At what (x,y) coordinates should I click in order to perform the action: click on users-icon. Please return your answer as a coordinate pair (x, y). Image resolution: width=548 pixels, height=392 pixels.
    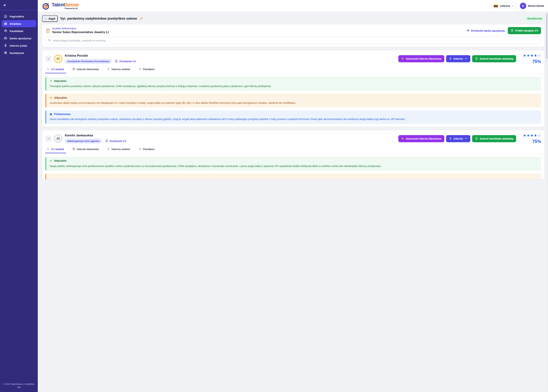
    Looking at the image, I should click on (5, 31).